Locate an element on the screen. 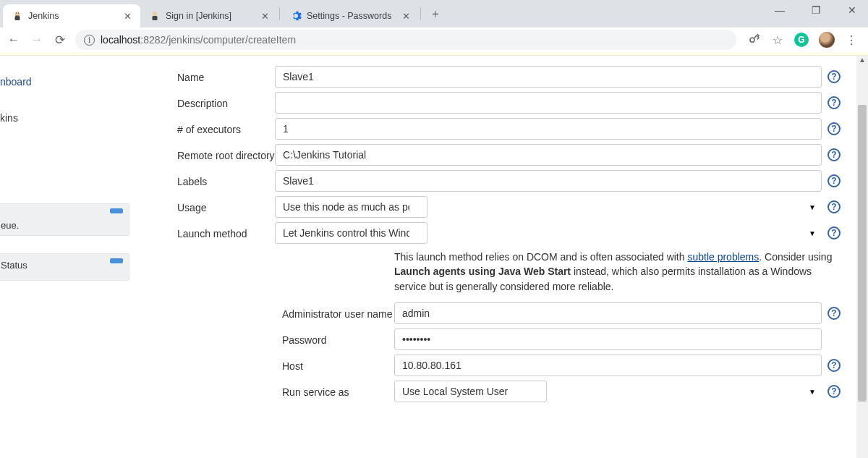 The image size is (868, 458). site-info-icon: i is located at coordinates (90, 41).